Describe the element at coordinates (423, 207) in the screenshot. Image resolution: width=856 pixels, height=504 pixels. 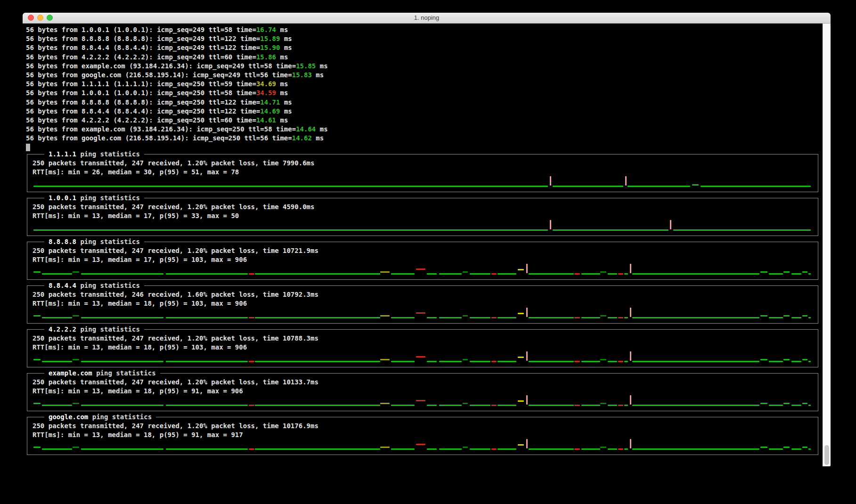
I see `packet-summary-line: 250 packets transmitted, 247 received, 1…` at that location.